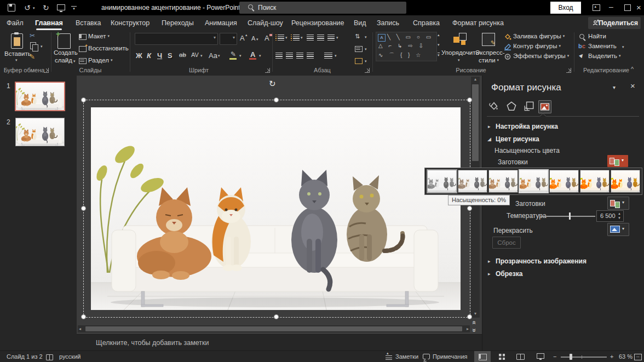 Image resolution: width=644 pixels, height=362 pixels. Describe the element at coordinates (520, 357) in the screenshot. I see `view-reading-button` at that location.